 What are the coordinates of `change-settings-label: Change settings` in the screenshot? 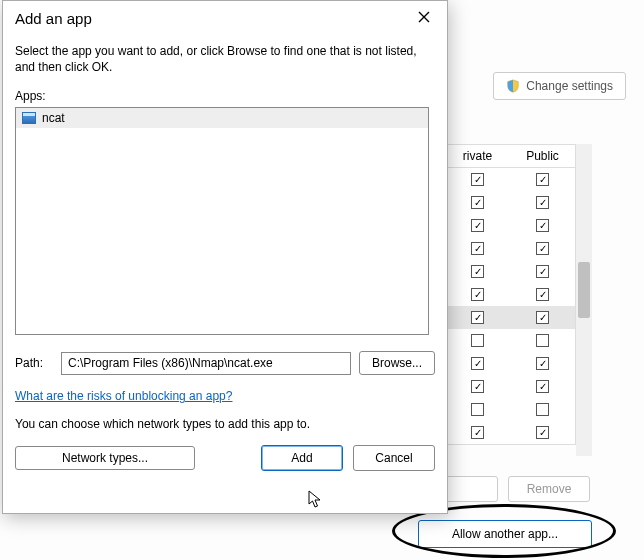 It's located at (570, 86).